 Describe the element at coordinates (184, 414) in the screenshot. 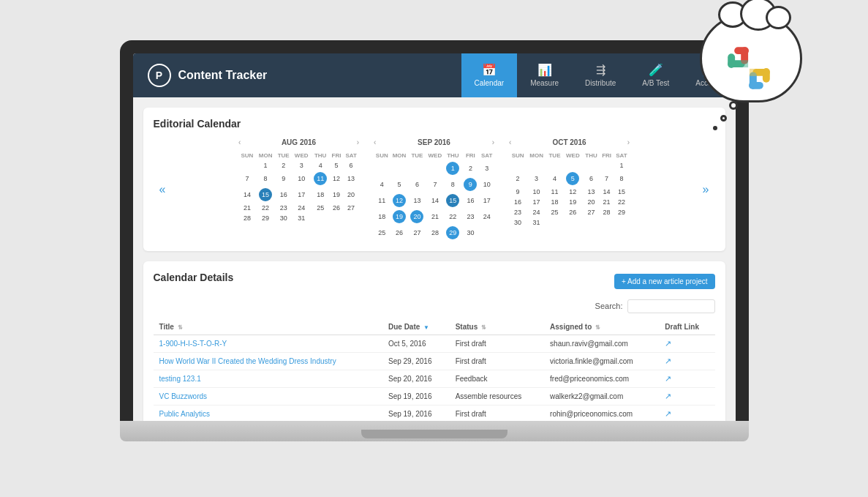

I see `article-title-link: Public Analytics` at that location.